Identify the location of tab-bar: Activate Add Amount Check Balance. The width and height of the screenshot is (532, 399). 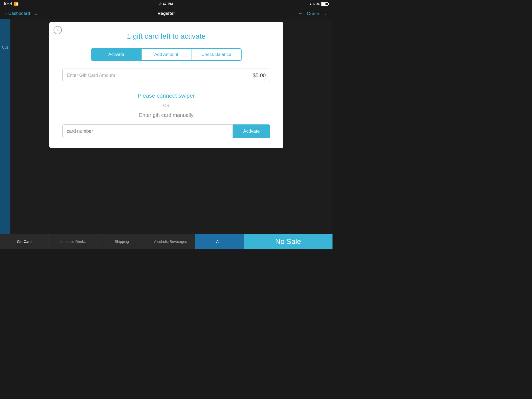
(166, 55).